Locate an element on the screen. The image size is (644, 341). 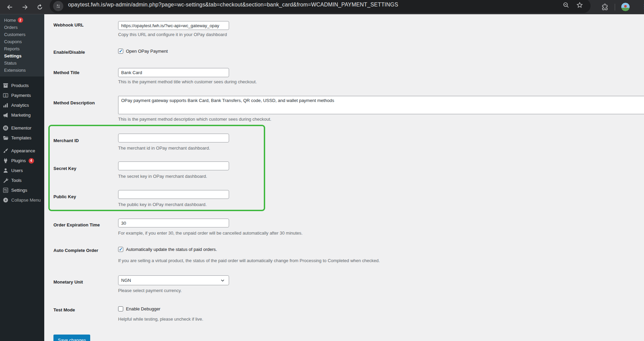
enable-checkbox-row: Open OPay Payment is located at coordinates (143, 51).